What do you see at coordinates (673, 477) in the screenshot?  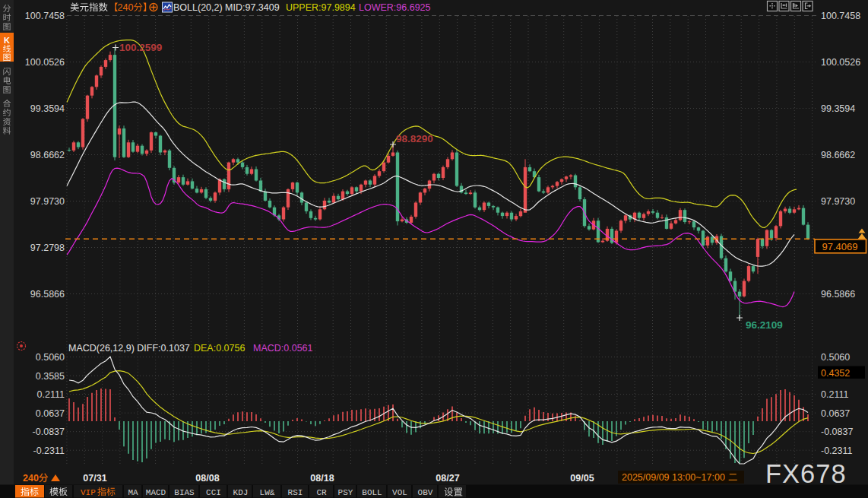 I see `svg-text: 2025/09/09 13:00~17:00` at bounding box center [673, 477].